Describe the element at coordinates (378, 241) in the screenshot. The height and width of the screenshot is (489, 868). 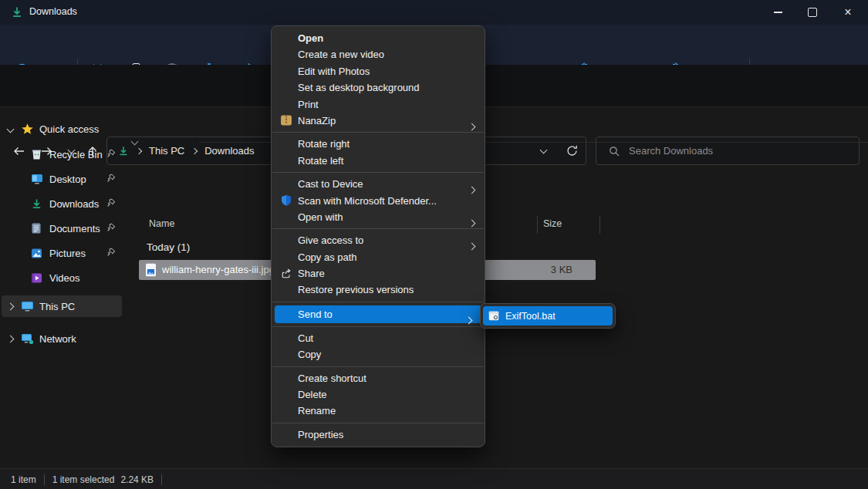
I see `menu-item-give-access-to: Give access to` at that location.